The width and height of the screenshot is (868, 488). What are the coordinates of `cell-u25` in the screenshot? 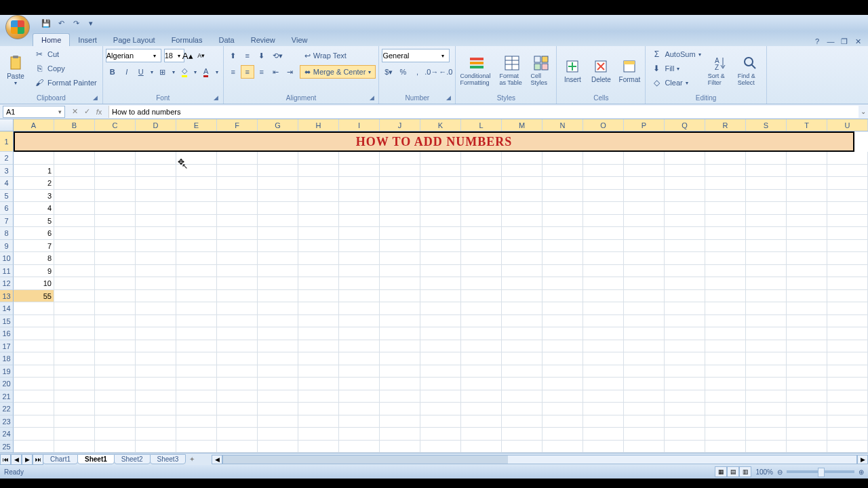 It's located at (848, 447).